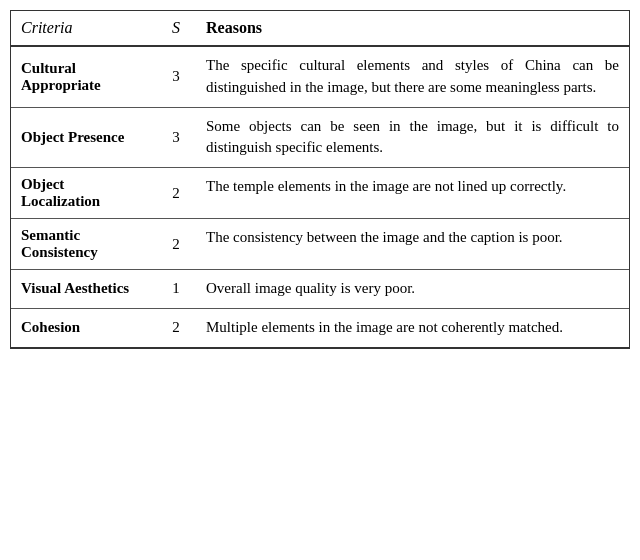 The image size is (640, 560). Describe the element at coordinates (47, 28) in the screenshot. I see `criteria-header-label: Criteria` at that location.